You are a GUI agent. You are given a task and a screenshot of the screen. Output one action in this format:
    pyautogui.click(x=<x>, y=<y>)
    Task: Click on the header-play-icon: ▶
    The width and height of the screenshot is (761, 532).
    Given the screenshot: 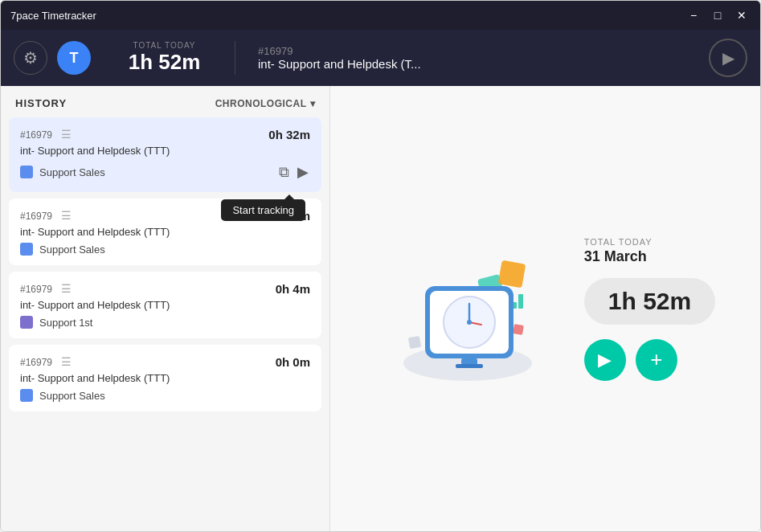 What is the action you would take?
    pyautogui.click(x=728, y=58)
    